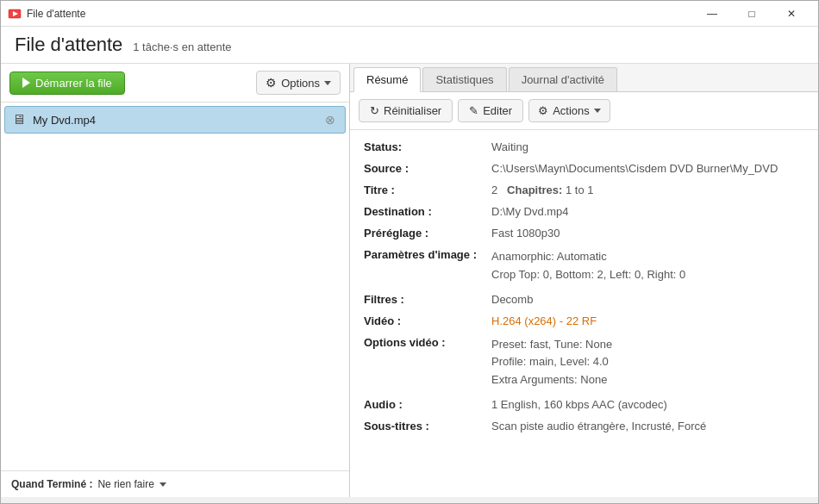 This screenshot has width=819, height=504. Describe the element at coordinates (585, 146) in the screenshot. I see `detail-status: Status: Waiting` at that location.